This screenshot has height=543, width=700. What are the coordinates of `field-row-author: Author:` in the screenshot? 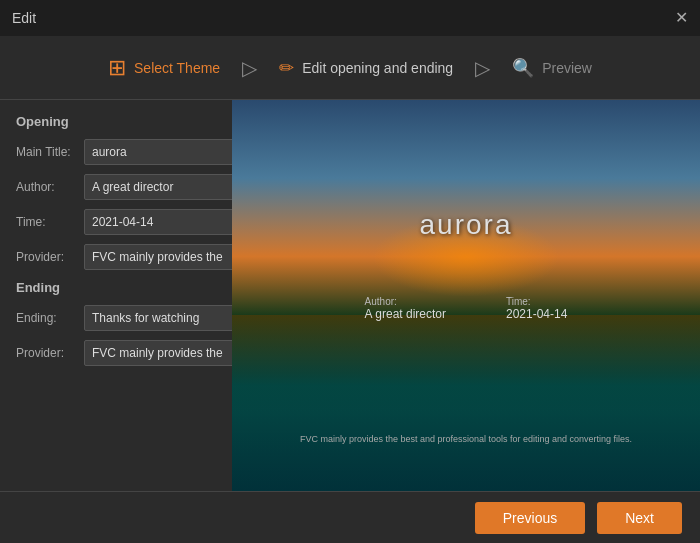 It's located at (116, 187).